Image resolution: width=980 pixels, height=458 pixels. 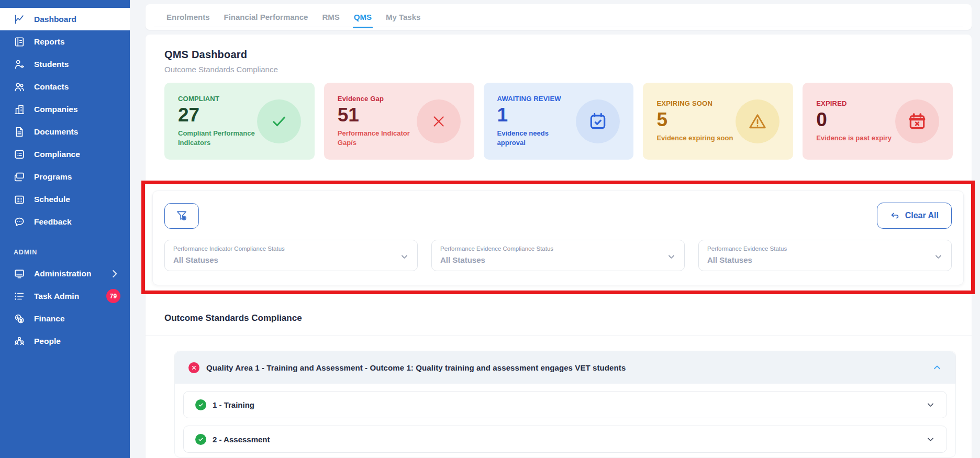 What do you see at coordinates (19, 222) in the screenshot?
I see `chat-bubble-icon` at bounding box center [19, 222].